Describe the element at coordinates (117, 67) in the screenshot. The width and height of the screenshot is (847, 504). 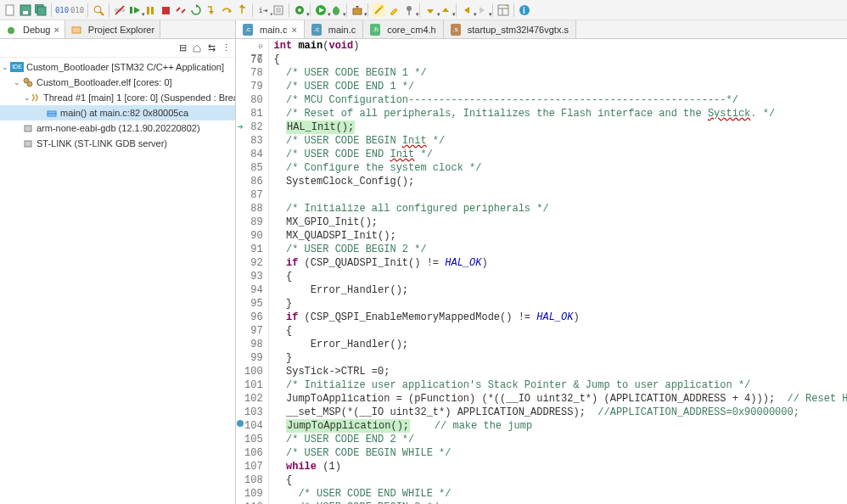
I see `tree-launch-config: ⌄ IDE Custom_Bootloader [STM32 C/C++ App…` at that location.